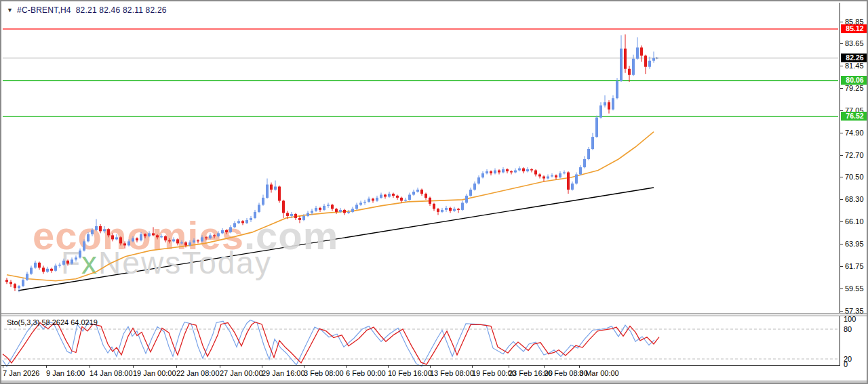 This screenshot has width=868, height=384. What do you see at coordinates (9, 10) in the screenshot?
I see `chevron-down-icon: ▼` at bounding box center [9, 10].